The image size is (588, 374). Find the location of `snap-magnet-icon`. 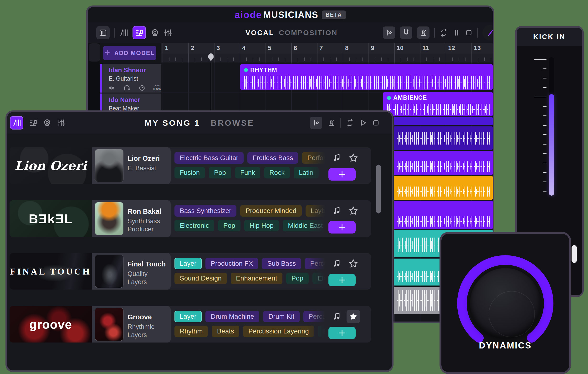

snap-magnet-icon is located at coordinates (406, 33).